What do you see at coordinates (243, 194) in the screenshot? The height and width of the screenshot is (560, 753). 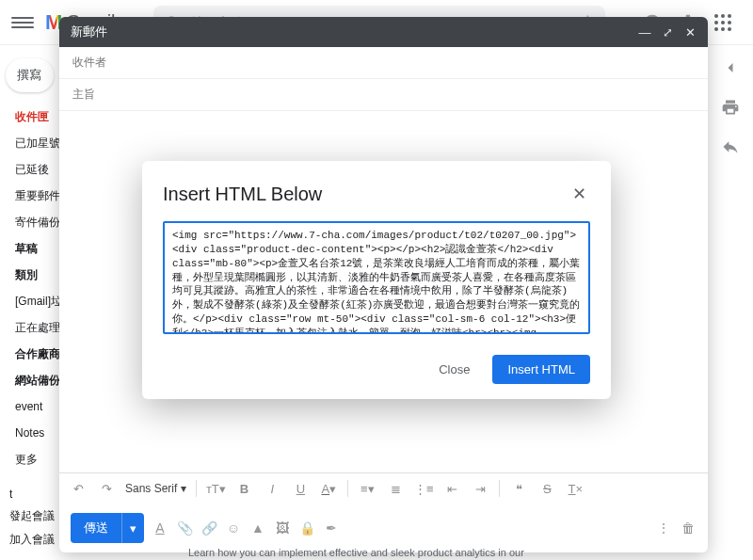 I see `dialog-title: Insert HTML Below` at bounding box center [243, 194].